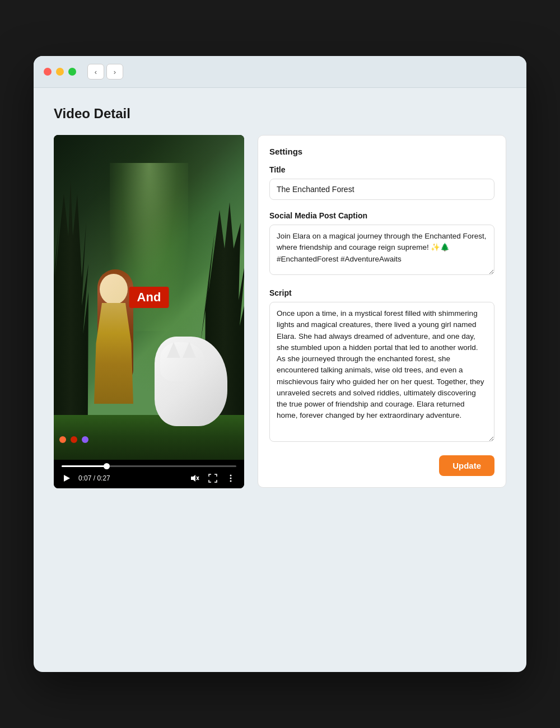 The height and width of the screenshot is (728, 560). What do you see at coordinates (105, 72) in the screenshot?
I see `nav-buttons: ‹ ›` at bounding box center [105, 72].